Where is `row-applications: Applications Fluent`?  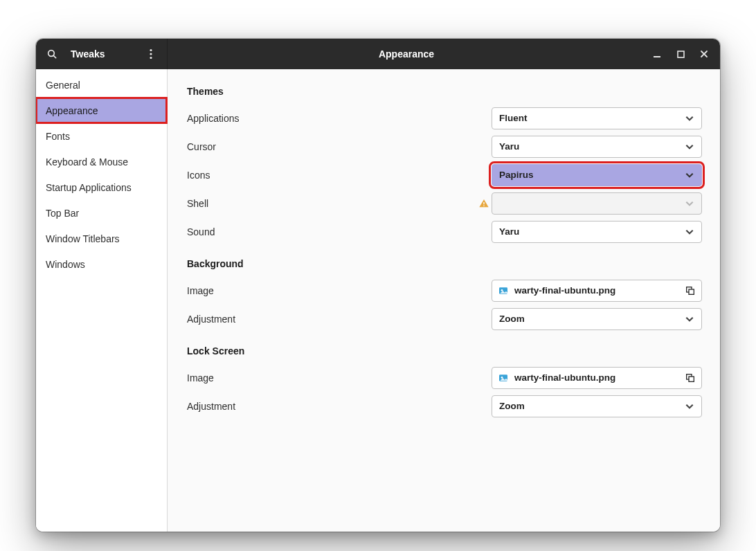
row-applications: Applications Fluent is located at coordinates (444, 118).